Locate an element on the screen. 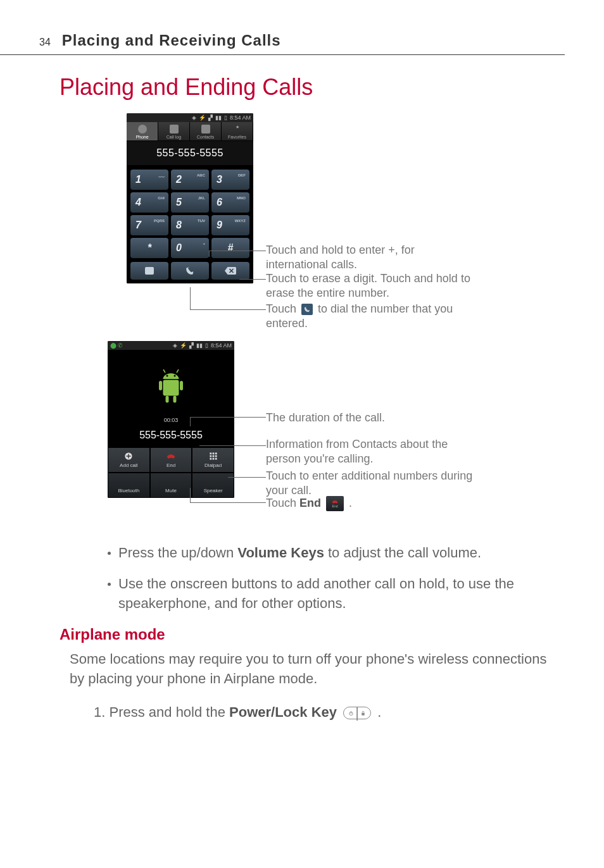 Image resolution: width=604 pixels, height=868 pixels. page-number: 34 is located at coordinates (45, 42).